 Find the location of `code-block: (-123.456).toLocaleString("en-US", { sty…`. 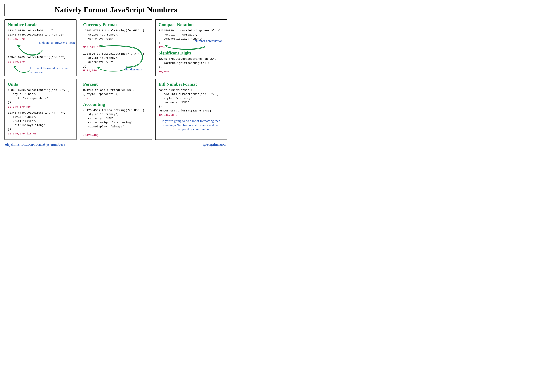

code-block: (-123.456).toLocaleString("en-US", { sty… is located at coordinates (116, 121).